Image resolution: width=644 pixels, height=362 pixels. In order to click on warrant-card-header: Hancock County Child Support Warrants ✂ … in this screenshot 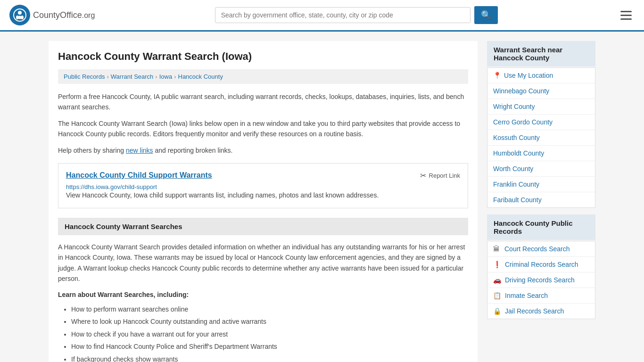, I will do `click(263, 175)`.